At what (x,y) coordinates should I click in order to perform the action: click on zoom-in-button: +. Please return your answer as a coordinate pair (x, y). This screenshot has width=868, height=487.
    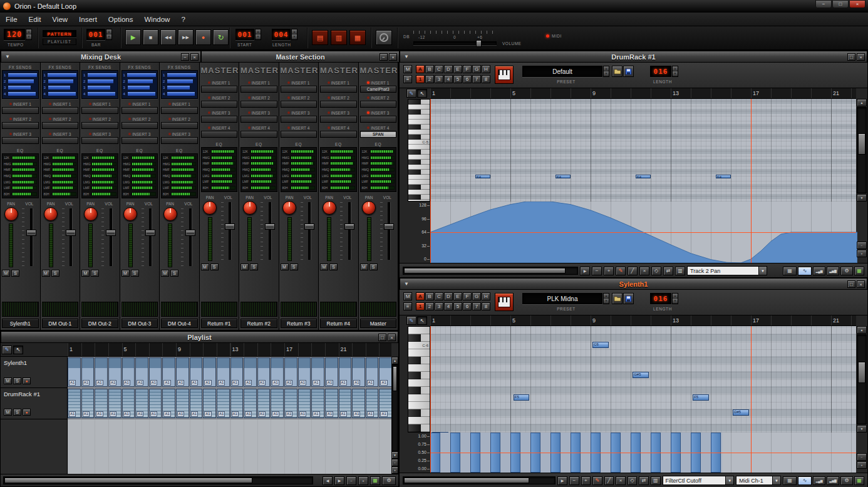
    Looking at the image, I should click on (609, 271).